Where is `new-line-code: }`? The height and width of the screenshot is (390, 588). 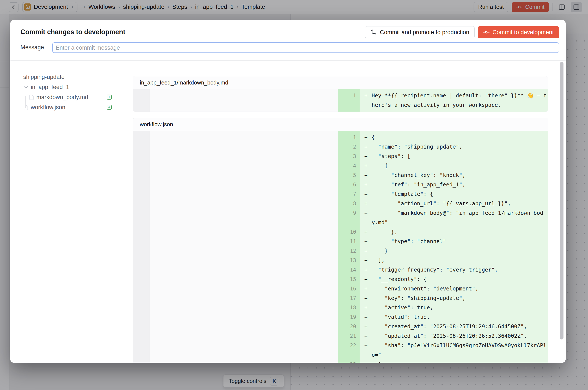 new-line-code: } is located at coordinates (460, 361).